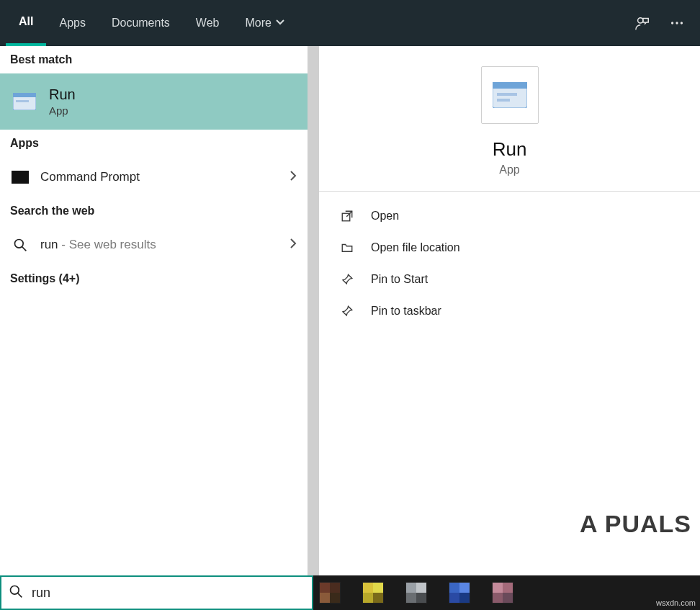  Describe the element at coordinates (141, 23) in the screenshot. I see `tab-documents: Documents` at that location.